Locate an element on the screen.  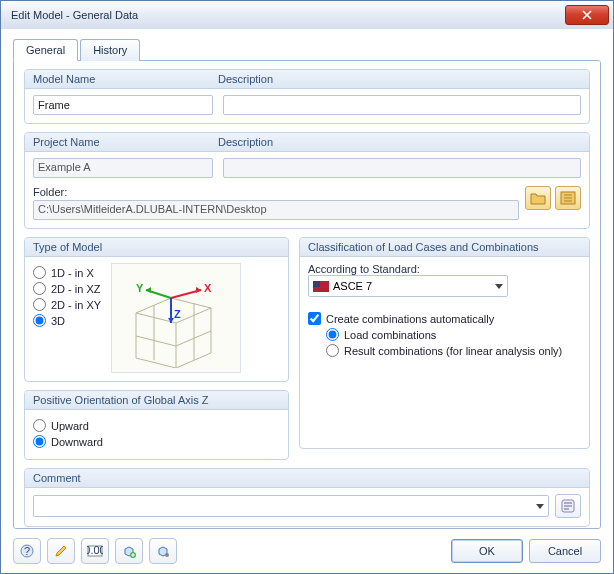
svg-text: Y is located at coordinates (140, 288).